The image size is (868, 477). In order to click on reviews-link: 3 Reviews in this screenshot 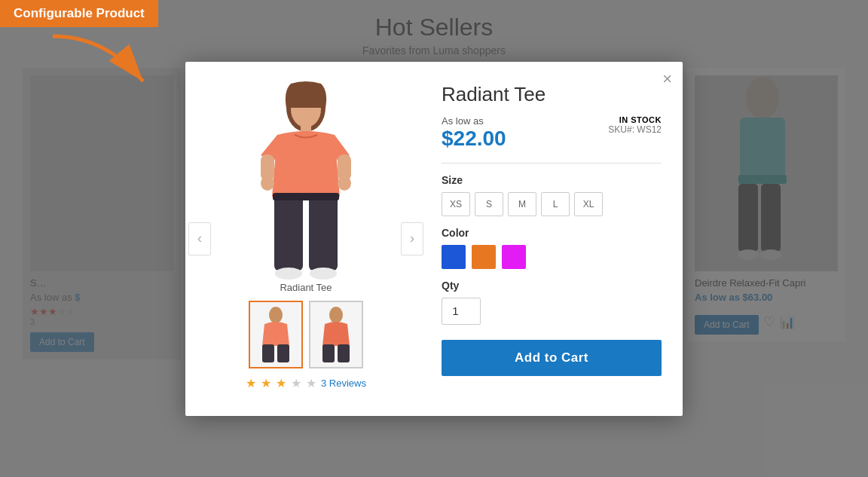, I will do `click(344, 383)`.